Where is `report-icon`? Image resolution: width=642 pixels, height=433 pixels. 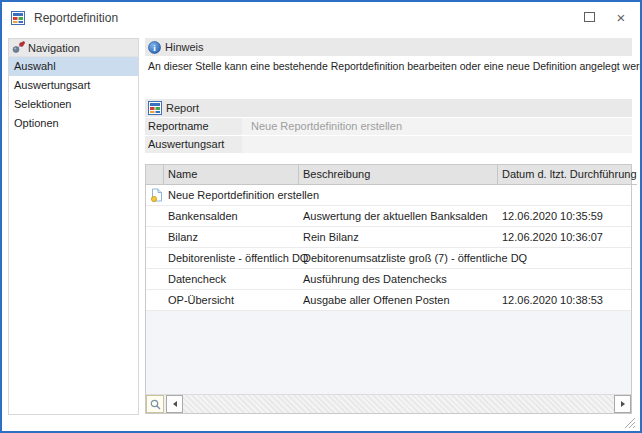
report-icon is located at coordinates (155, 108).